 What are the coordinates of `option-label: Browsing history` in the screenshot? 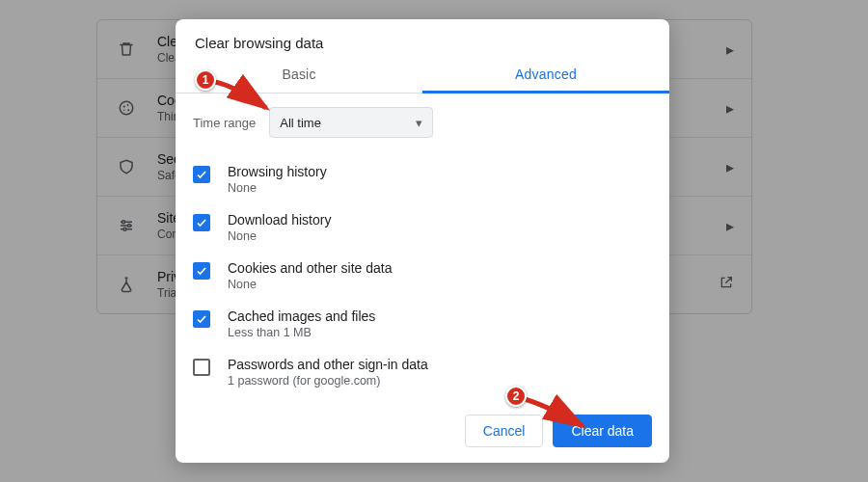 It's located at (278, 172).